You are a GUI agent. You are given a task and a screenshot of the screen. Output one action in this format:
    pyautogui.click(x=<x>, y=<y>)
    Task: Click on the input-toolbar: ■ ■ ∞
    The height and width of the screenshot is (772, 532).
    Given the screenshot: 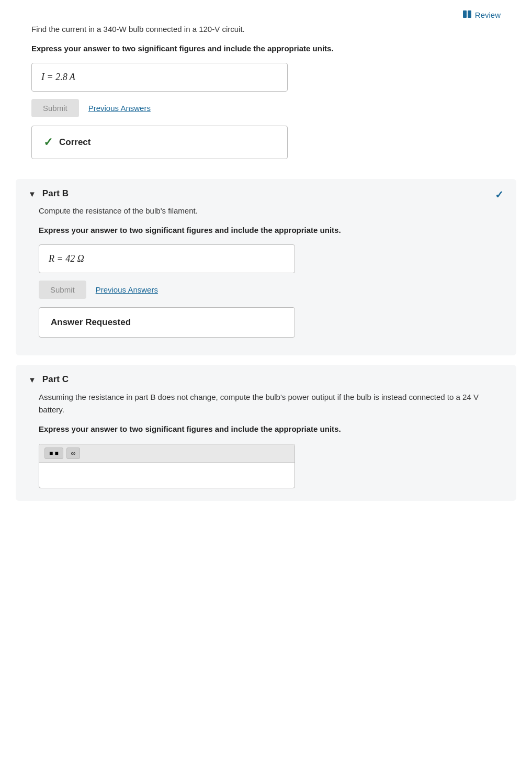 What is the action you would take?
    pyautogui.click(x=167, y=453)
    